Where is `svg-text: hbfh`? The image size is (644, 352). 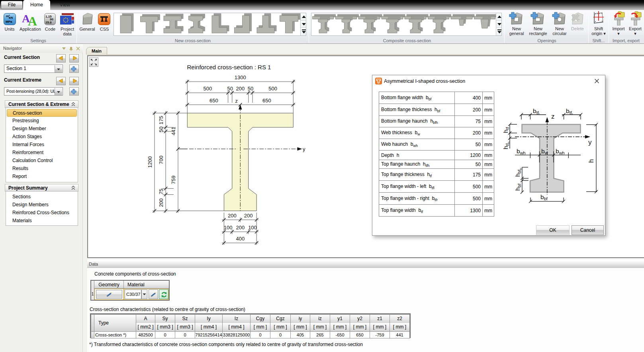
svg-text: hbfh is located at coordinates (519, 172).